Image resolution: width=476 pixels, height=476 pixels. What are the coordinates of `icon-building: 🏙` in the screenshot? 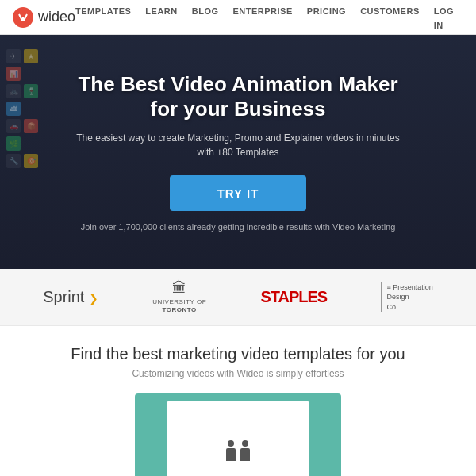 It's located at (13, 109).